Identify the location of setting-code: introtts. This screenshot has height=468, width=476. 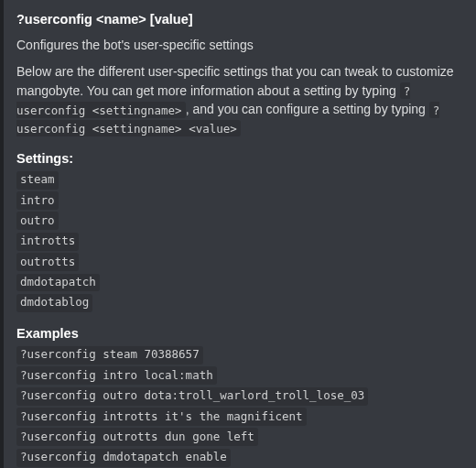
(48, 242).